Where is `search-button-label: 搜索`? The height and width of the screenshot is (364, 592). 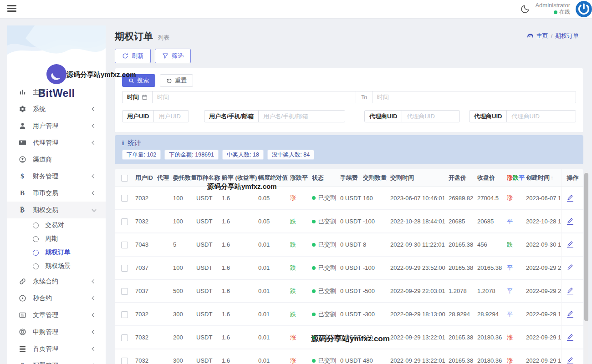 search-button-label: 搜索 is located at coordinates (143, 81).